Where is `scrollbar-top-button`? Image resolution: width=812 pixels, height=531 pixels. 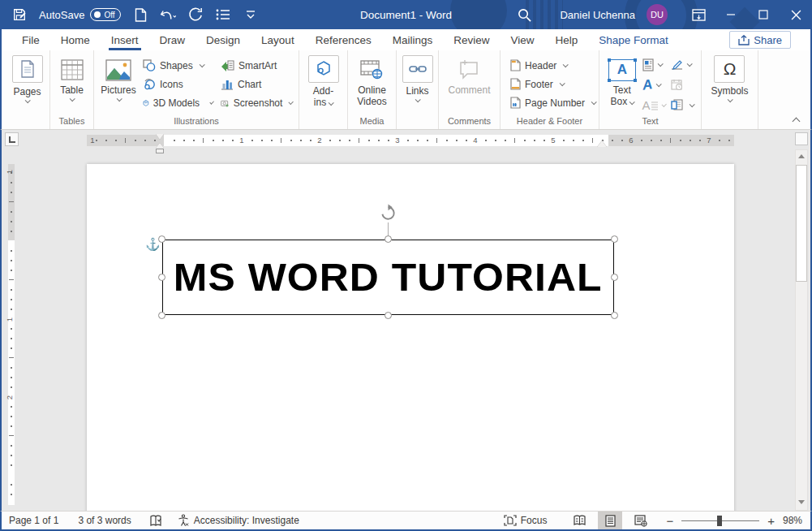
scrollbar-top-button is located at coordinates (801, 139).